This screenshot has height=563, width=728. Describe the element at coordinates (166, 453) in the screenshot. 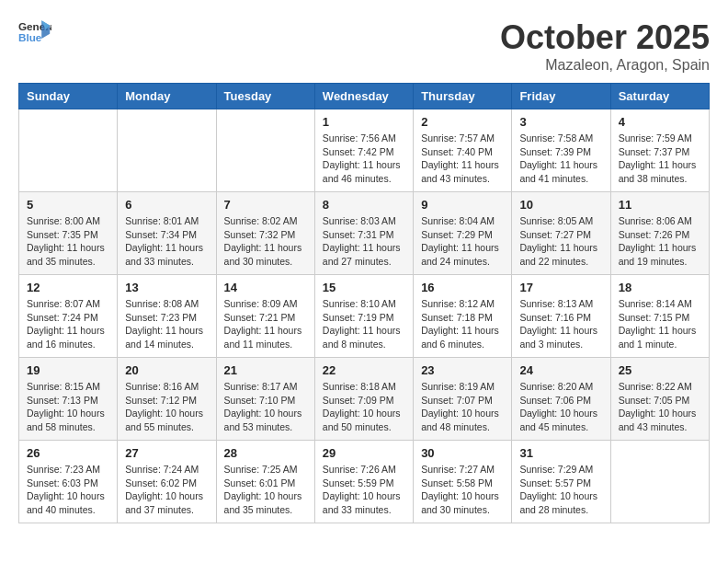

I see `day-number: 27` at that location.